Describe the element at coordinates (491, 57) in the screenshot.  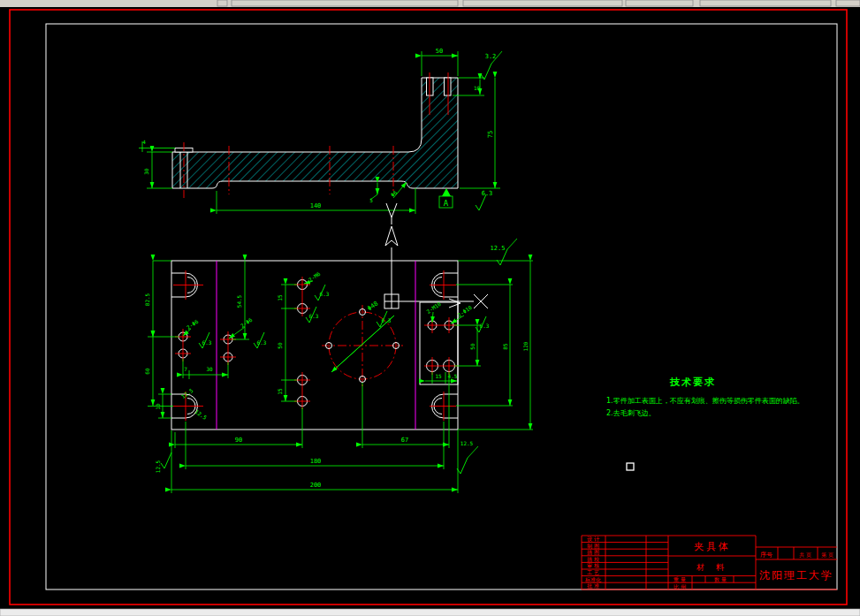
I see `dimension-text: 3.2` at that location.